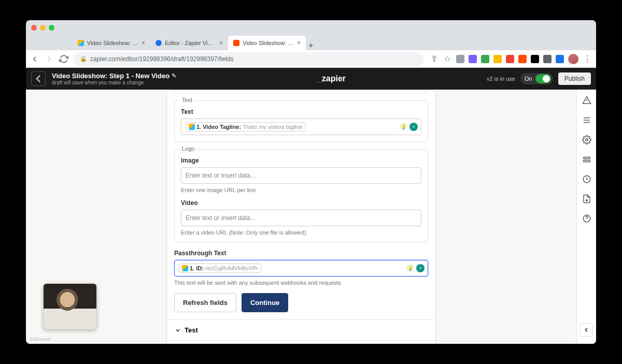  What do you see at coordinates (560, 59) in the screenshot?
I see `extensions-menu-icon` at bounding box center [560, 59].